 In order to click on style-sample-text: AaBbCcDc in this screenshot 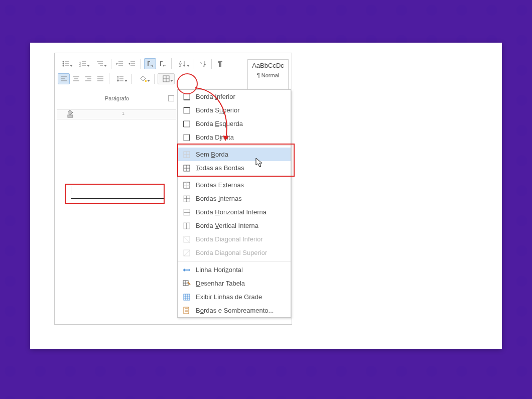, I will do `click(268, 65)`.